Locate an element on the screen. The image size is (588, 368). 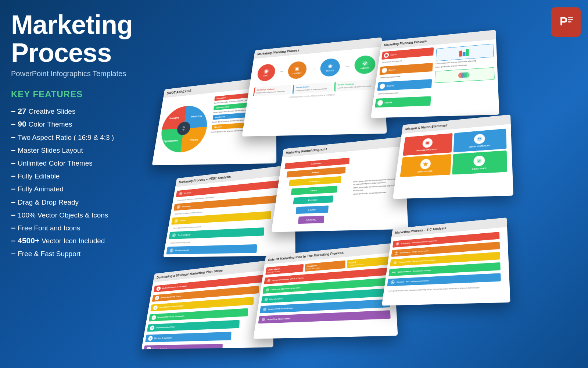
pest-row-6: L Legal is located at coordinates (207, 257).